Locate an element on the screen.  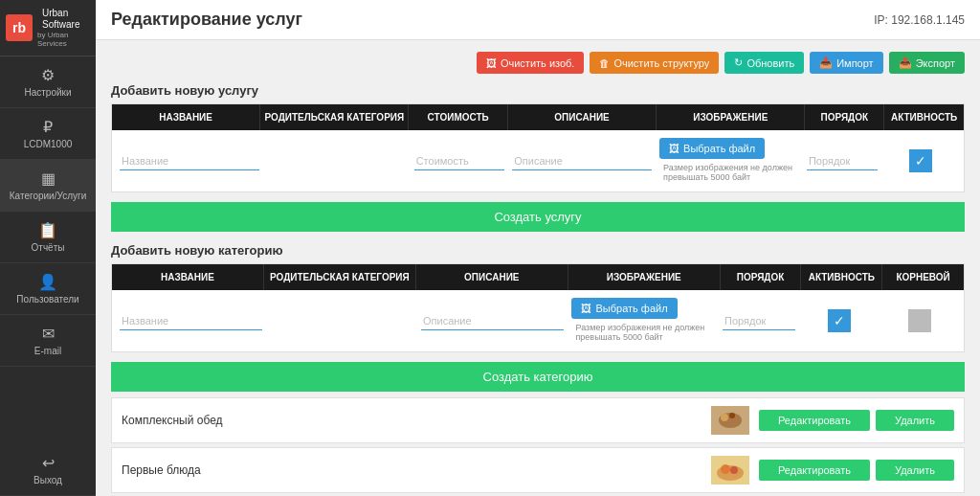
categories-icon: ▦ is located at coordinates (48, 178).